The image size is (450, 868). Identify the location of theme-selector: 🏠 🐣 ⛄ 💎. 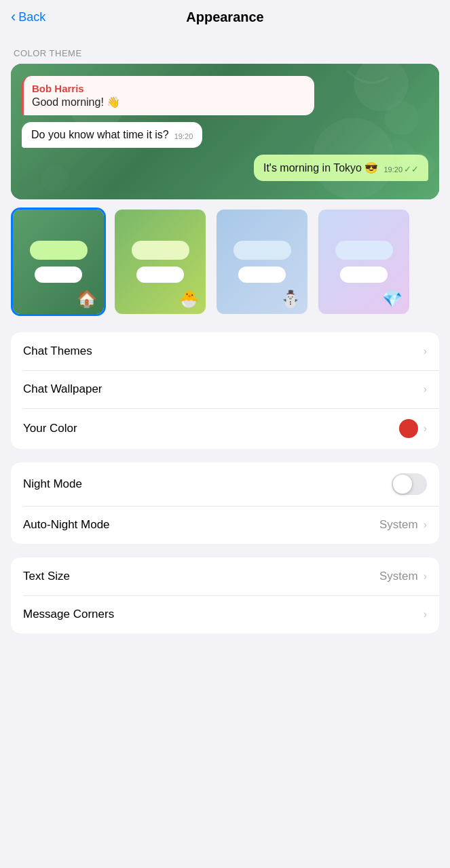
(225, 263).